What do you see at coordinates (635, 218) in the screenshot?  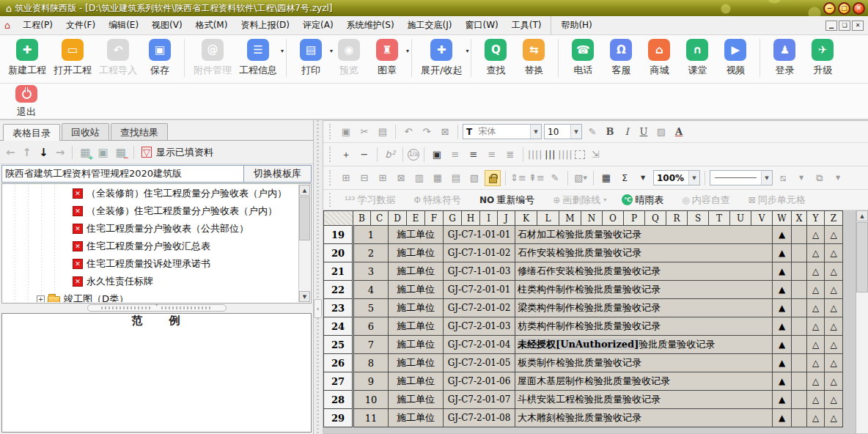 I see `column-header: P` at bounding box center [635, 218].